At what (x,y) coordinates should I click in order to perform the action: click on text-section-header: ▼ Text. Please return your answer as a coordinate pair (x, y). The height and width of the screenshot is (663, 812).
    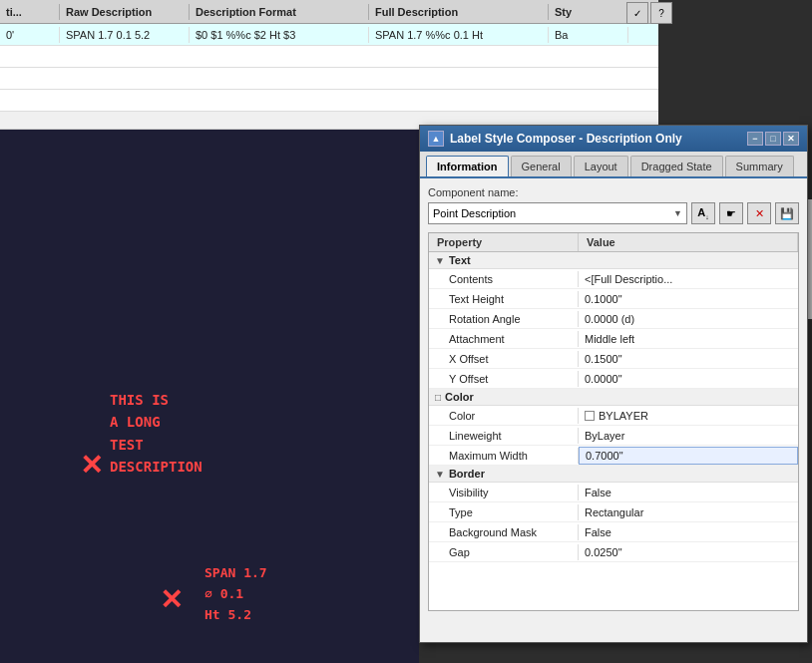
    Looking at the image, I should click on (613, 261).